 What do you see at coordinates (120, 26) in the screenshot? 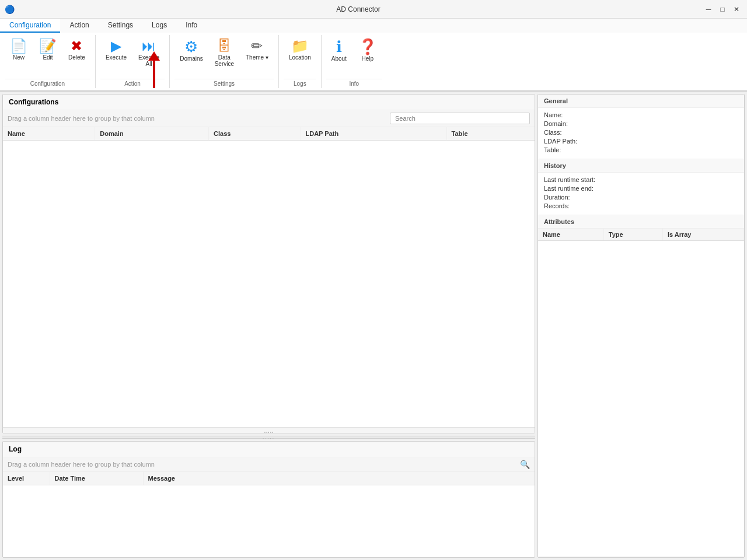
I see `tab-settings: Settings` at bounding box center [120, 26].